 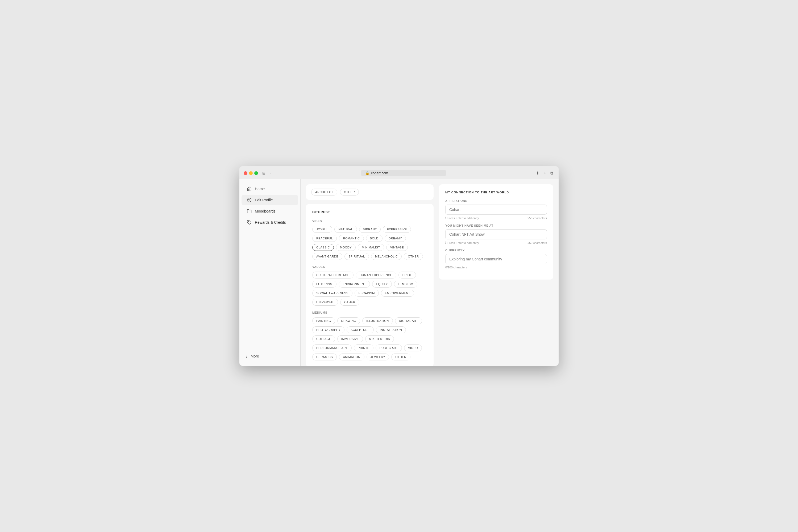 I want to click on sidebar-item-moodboards: Moodboards, so click(x=270, y=211).